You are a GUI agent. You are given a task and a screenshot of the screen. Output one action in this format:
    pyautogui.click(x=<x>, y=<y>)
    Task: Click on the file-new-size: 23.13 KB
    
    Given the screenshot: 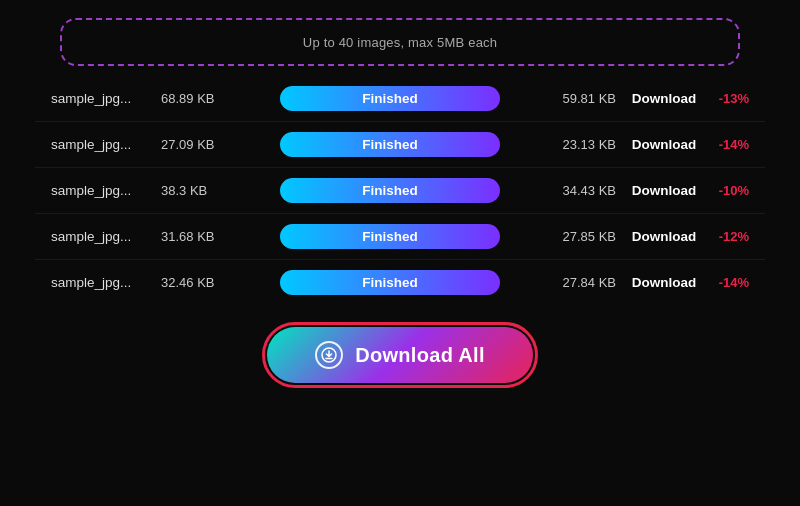 What is the action you would take?
    pyautogui.click(x=584, y=144)
    